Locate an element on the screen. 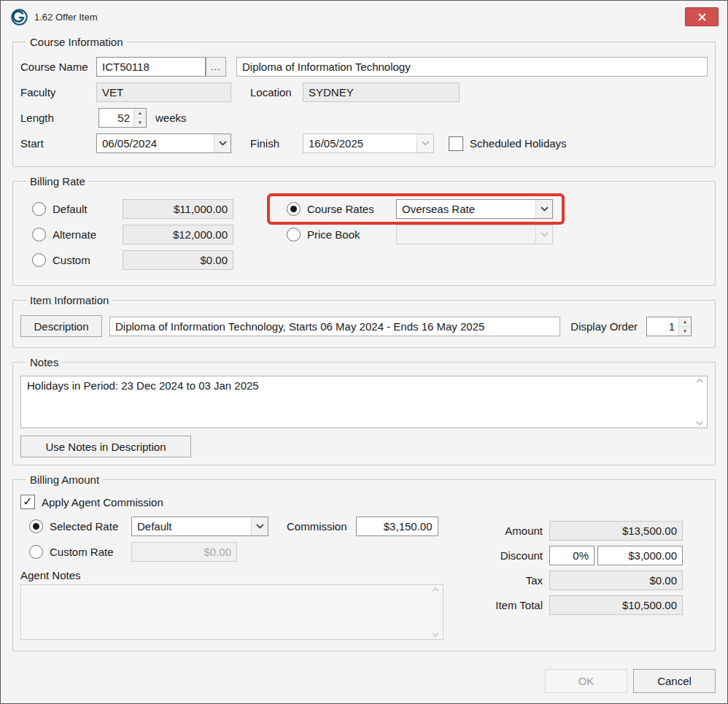 The height and width of the screenshot is (704, 728). display-order-stepper: 1 ▲ ▼ is located at coordinates (669, 327).